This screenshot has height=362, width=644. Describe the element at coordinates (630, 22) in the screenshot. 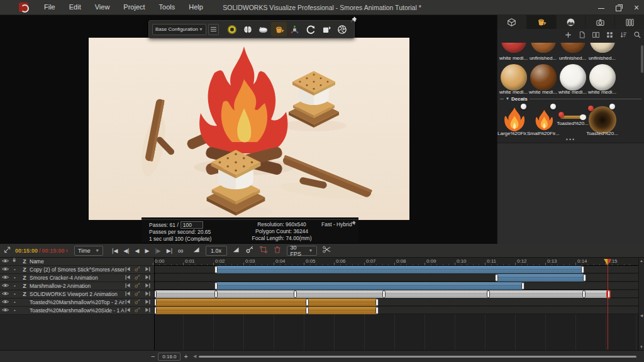

I see `libraries-tab` at that location.